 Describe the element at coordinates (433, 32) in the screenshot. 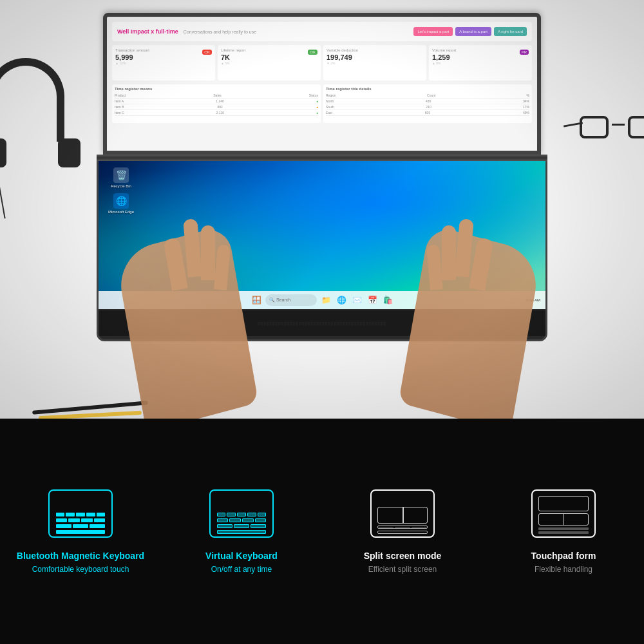

I see `dash-btn-1: Let's impact a part` at that location.